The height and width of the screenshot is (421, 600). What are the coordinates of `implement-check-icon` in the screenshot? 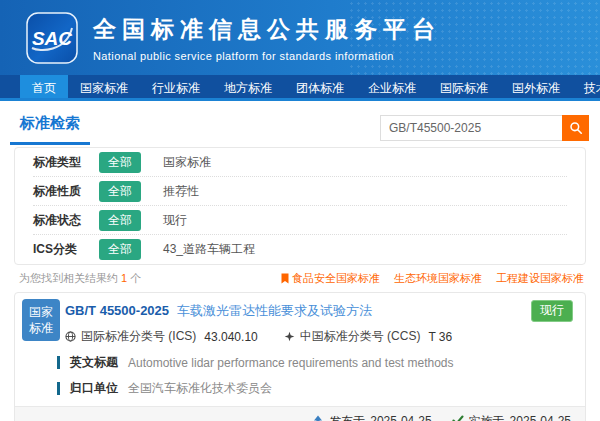 It's located at (458, 418).